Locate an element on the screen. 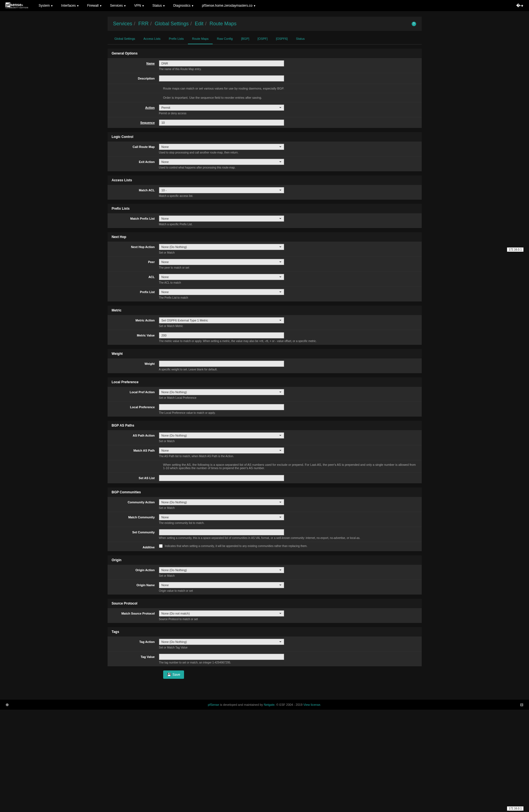  footer-pfsense-link: pfSense is located at coordinates (214, 705).